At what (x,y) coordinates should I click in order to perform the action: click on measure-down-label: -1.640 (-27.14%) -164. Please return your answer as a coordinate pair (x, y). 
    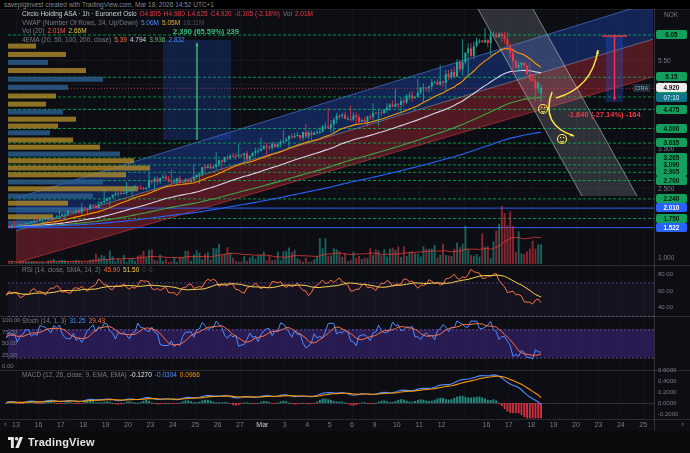
    Looking at the image, I should click on (604, 114).